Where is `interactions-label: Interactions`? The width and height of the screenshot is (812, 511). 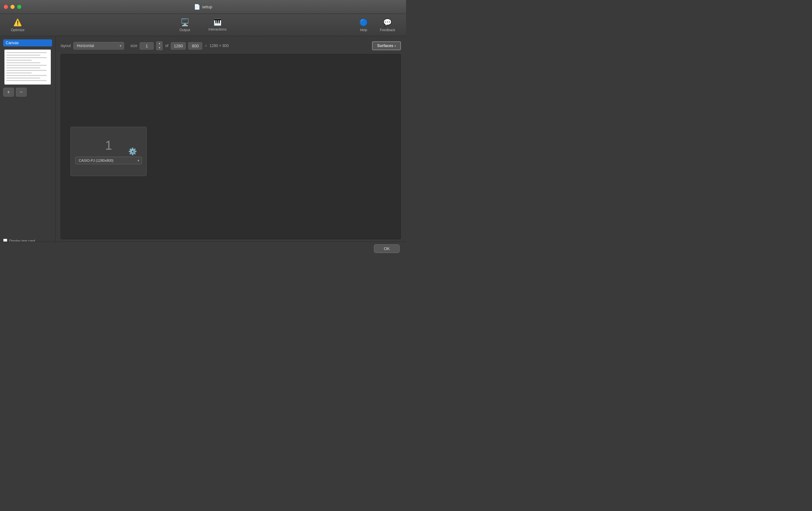 interactions-label: Interactions is located at coordinates (218, 29).